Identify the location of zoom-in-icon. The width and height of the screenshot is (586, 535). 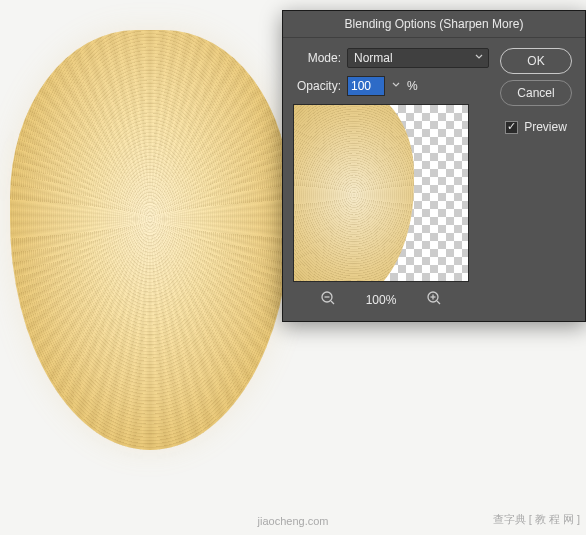
(434, 300).